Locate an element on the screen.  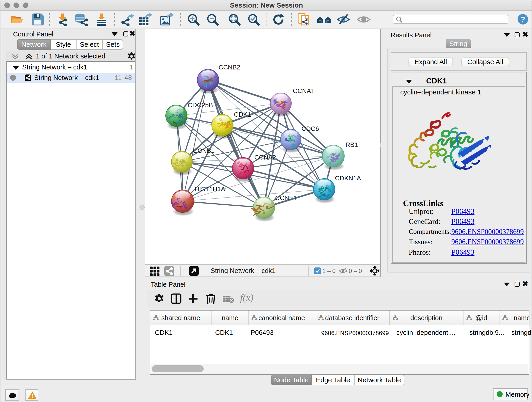
svg-text: CDC6 is located at coordinates (310, 129).